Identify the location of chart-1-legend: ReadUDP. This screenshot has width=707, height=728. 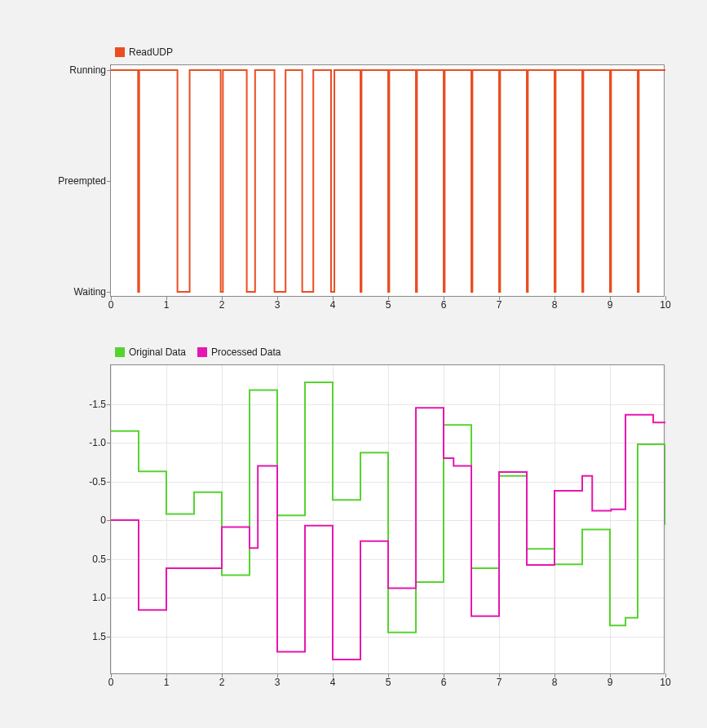
(144, 52).